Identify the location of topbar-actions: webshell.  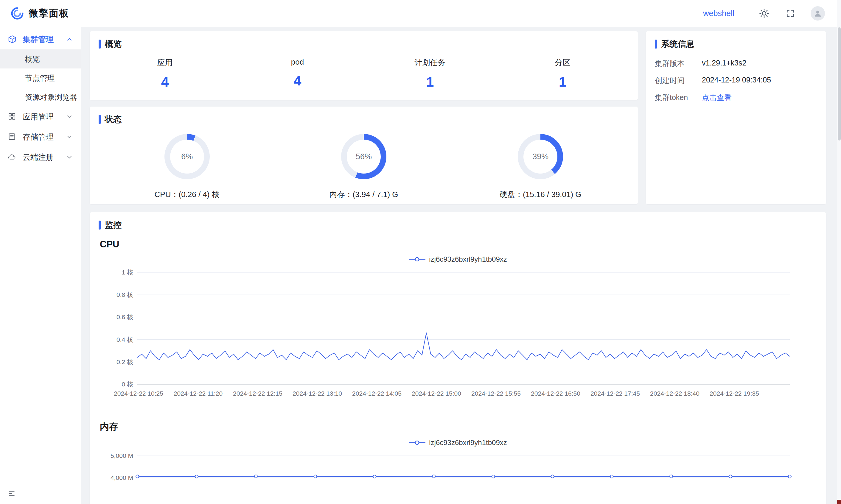
(764, 13).